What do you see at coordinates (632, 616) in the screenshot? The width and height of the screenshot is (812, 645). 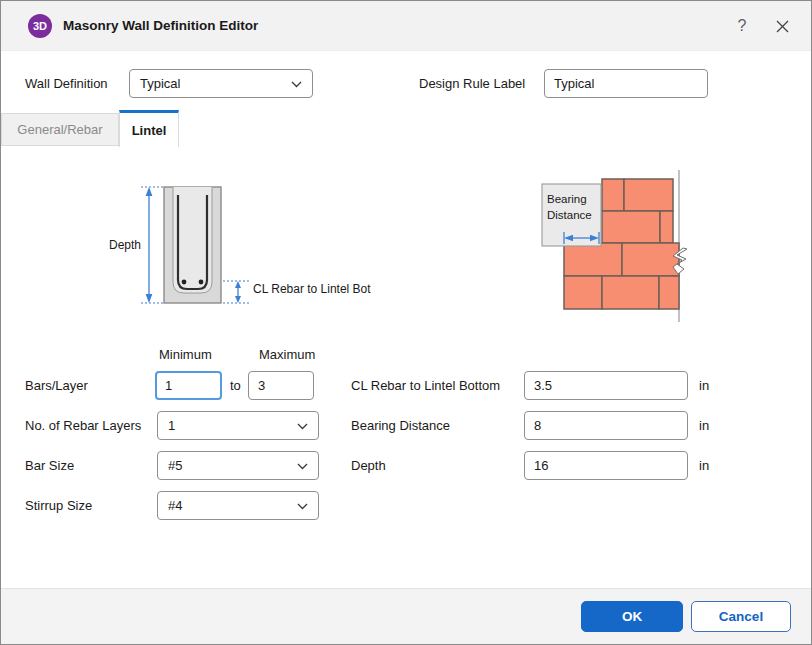 I see `ok-button: OK` at bounding box center [632, 616].